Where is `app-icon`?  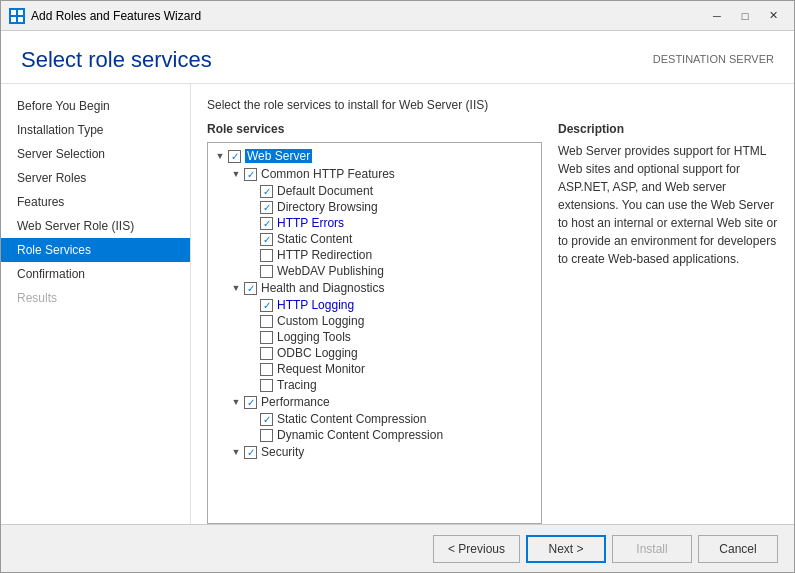
app-icon is located at coordinates (17, 16).